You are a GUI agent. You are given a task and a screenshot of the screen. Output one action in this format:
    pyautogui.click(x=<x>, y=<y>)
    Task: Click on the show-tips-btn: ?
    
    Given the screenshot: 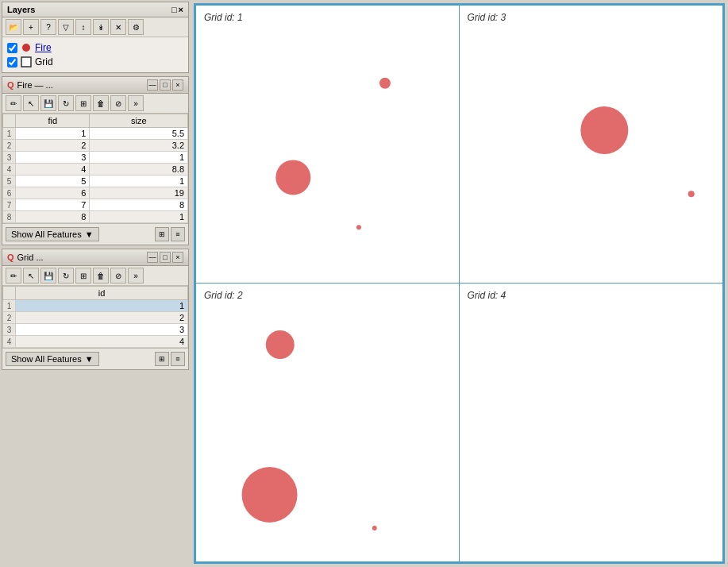 What is the action you would take?
    pyautogui.click(x=48, y=27)
    